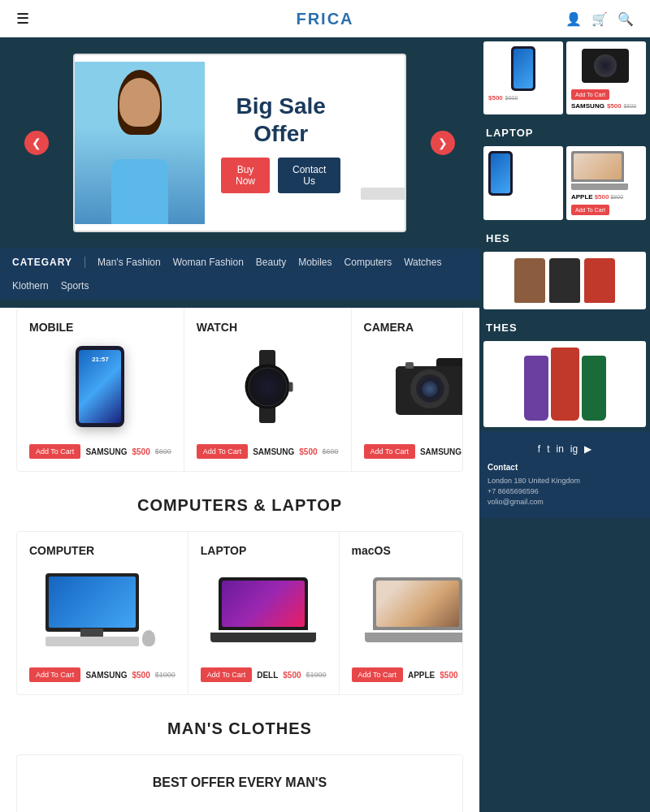  Describe the element at coordinates (245, 175) in the screenshot. I see `buy-now-button: Buy Now` at that location.